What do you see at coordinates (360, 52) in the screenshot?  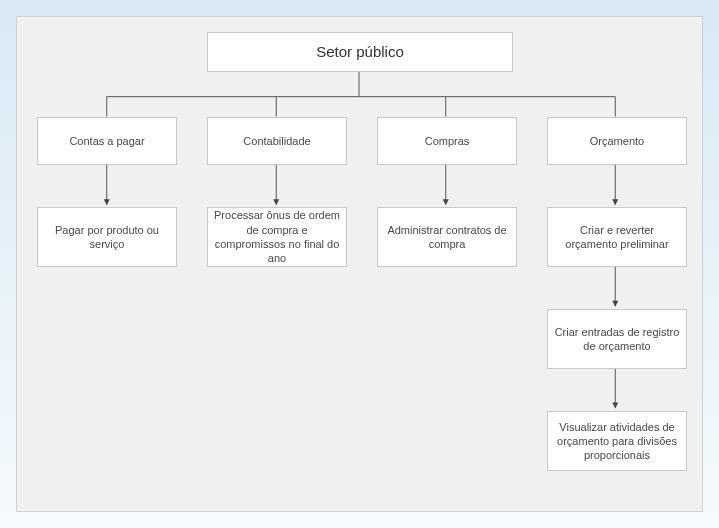 I see `root-node: Setor público` at bounding box center [360, 52].